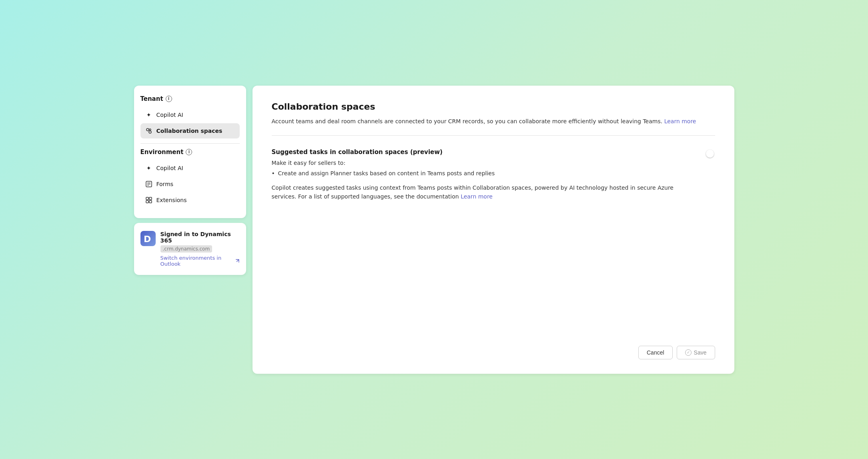  Describe the element at coordinates (169, 99) in the screenshot. I see `tenant-info-icon: i` at that location.